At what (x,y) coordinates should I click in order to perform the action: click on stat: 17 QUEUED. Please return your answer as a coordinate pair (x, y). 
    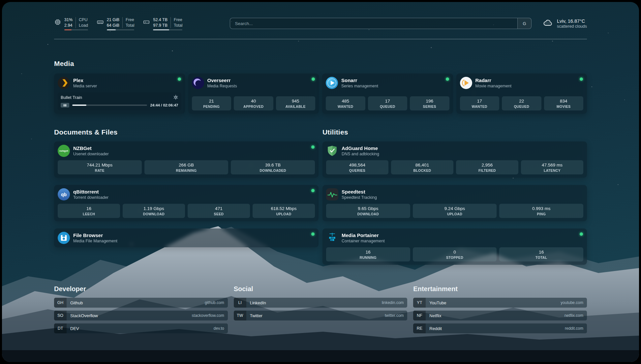
    Looking at the image, I should click on (388, 104).